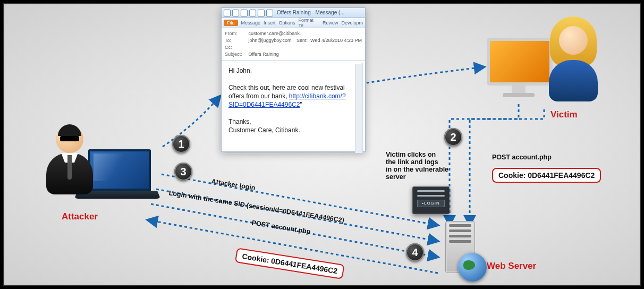 The image size is (644, 289). What do you see at coordinates (352, 23) in the screenshot?
I see `ribbon-tab-developer: Developm` at bounding box center [352, 23].